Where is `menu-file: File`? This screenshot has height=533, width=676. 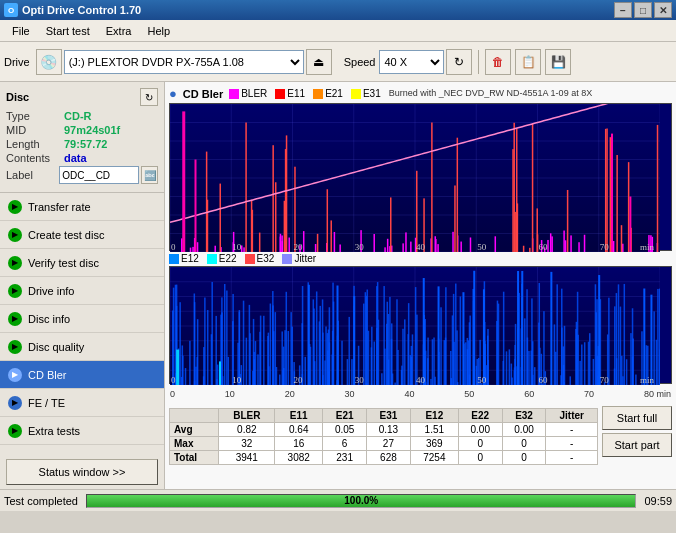 menu-file: File is located at coordinates (21, 31).